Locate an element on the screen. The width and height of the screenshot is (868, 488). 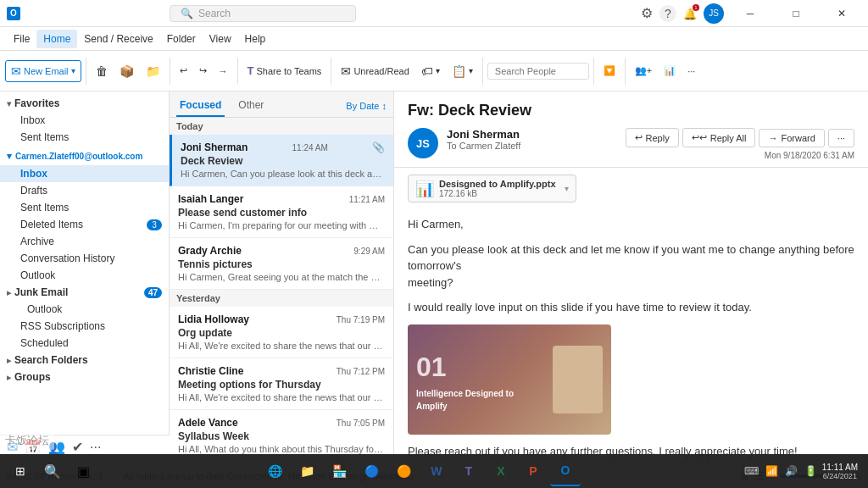
tab-focused: Focused is located at coordinates (200, 106).